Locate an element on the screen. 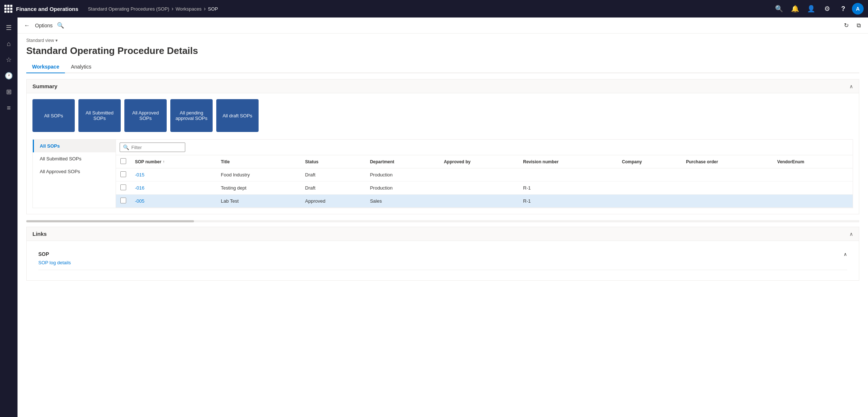 Image resolution: width=868 pixels, height=417 pixels. tiles-row: All SOPs All Submitted SOPs All Approved… is located at coordinates (443, 116).